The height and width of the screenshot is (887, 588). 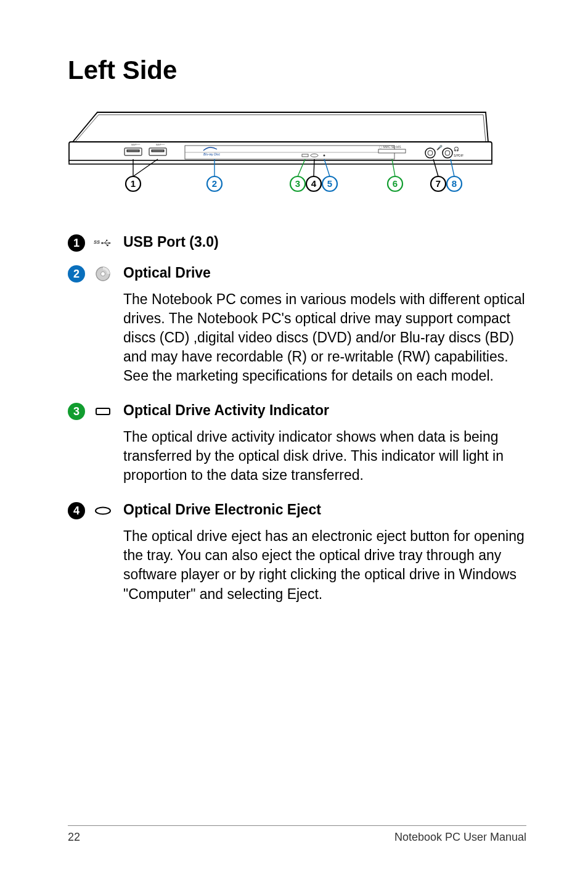 I want to click on page-footer: 22 Notebook PC User Manual, so click(x=297, y=835).